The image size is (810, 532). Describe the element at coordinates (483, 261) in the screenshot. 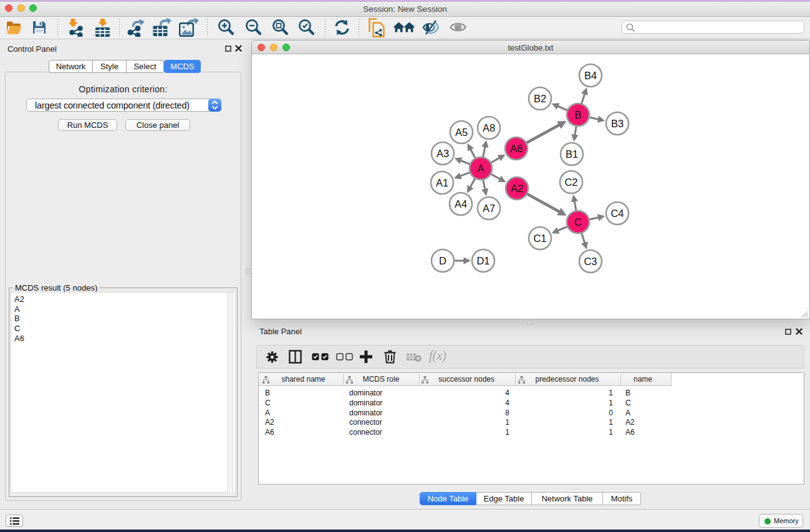

I see `svg-text: D1` at that location.